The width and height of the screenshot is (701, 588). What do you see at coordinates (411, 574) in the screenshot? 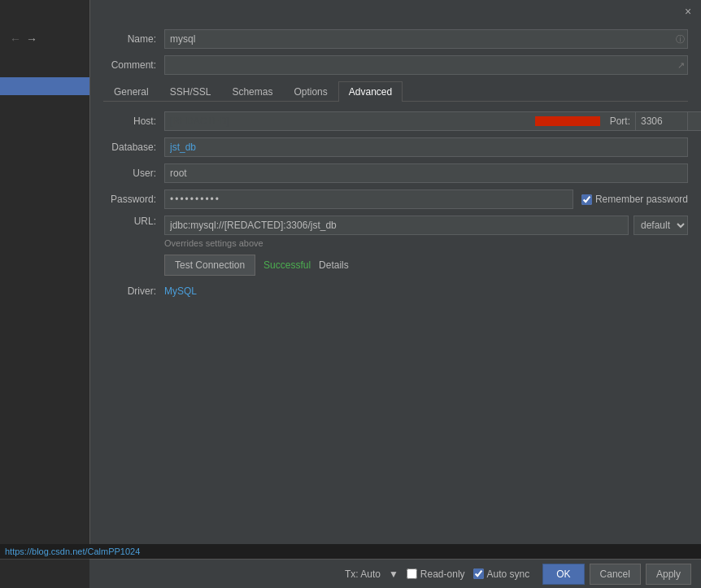
I see `readonly-checkbox` at bounding box center [411, 574].